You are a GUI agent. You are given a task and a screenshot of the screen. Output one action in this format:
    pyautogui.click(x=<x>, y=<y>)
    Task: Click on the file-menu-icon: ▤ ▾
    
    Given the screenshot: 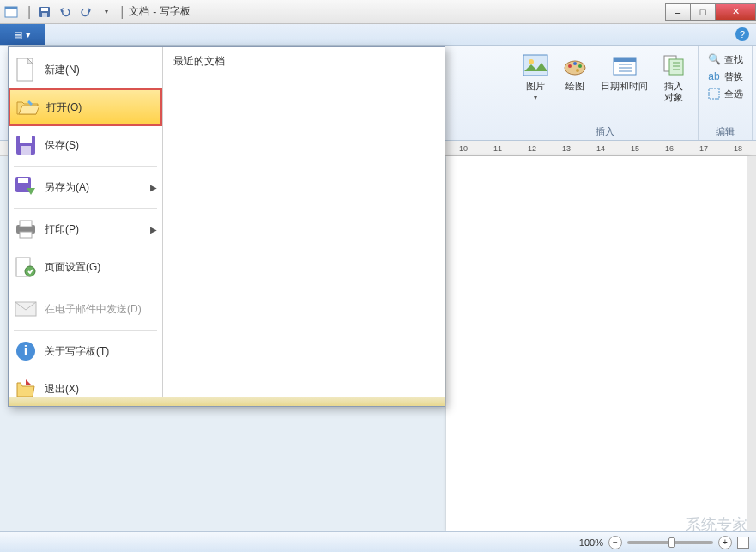 What is the action you would take?
    pyautogui.click(x=22, y=34)
    